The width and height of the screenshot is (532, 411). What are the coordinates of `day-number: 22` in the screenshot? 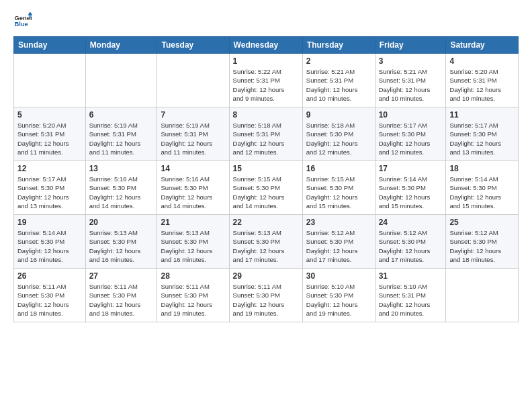 It's located at (266, 222).